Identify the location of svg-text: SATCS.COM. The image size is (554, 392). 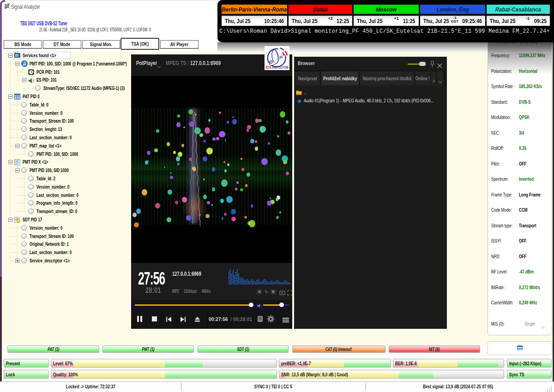
(280, 67).